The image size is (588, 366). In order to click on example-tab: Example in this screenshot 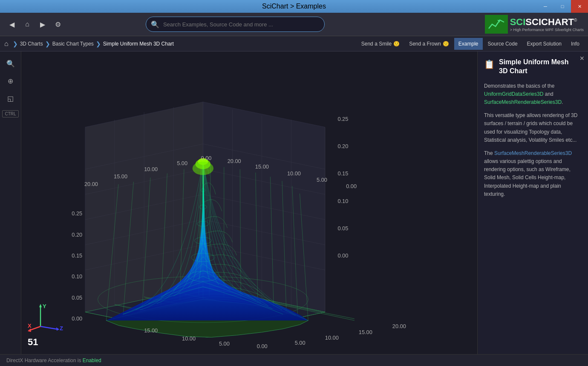, I will do `click(469, 44)`.